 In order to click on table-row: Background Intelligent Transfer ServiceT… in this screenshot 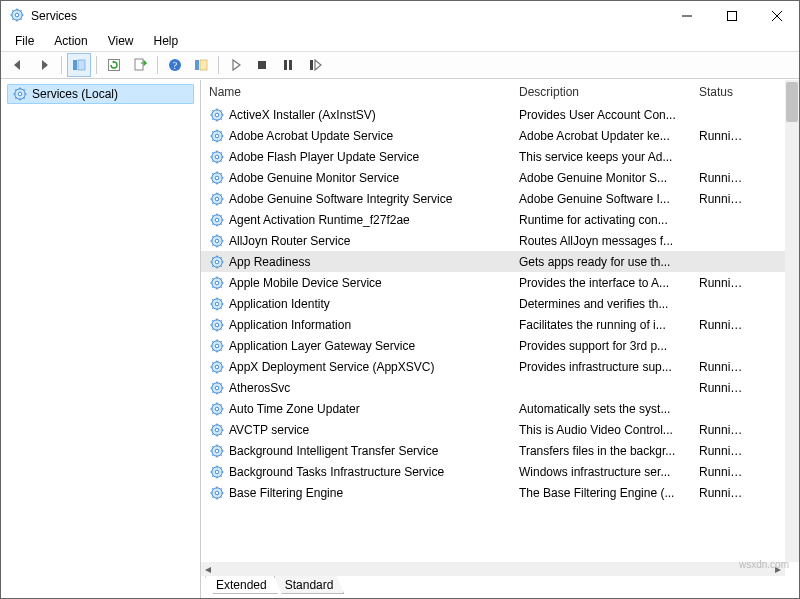, I will do `click(493, 450)`.